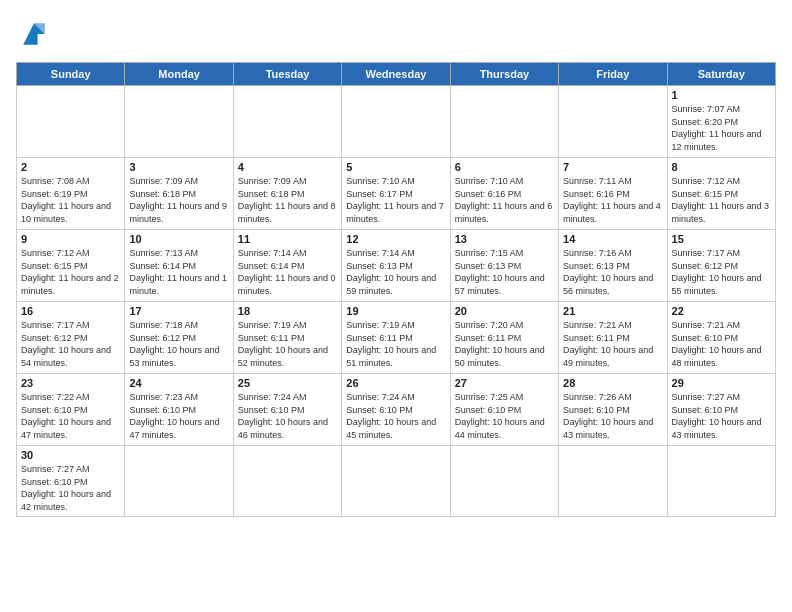  Describe the element at coordinates (71, 410) in the screenshot. I see `calendar-cell: 23Sunrise: 7:22 AM Sunset: 6:10 PM Dayli…` at that location.